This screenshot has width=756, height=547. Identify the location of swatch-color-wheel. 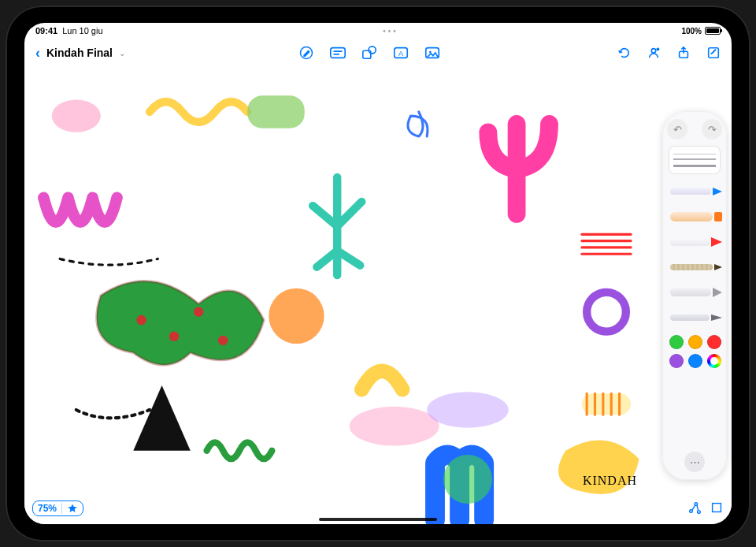
(714, 361).